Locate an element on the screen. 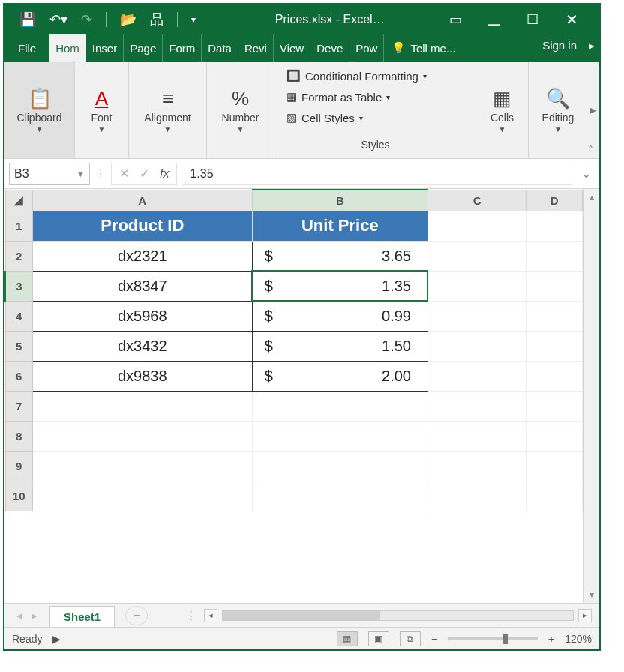 The height and width of the screenshot is (672, 624). cell-C8 is located at coordinates (477, 436).